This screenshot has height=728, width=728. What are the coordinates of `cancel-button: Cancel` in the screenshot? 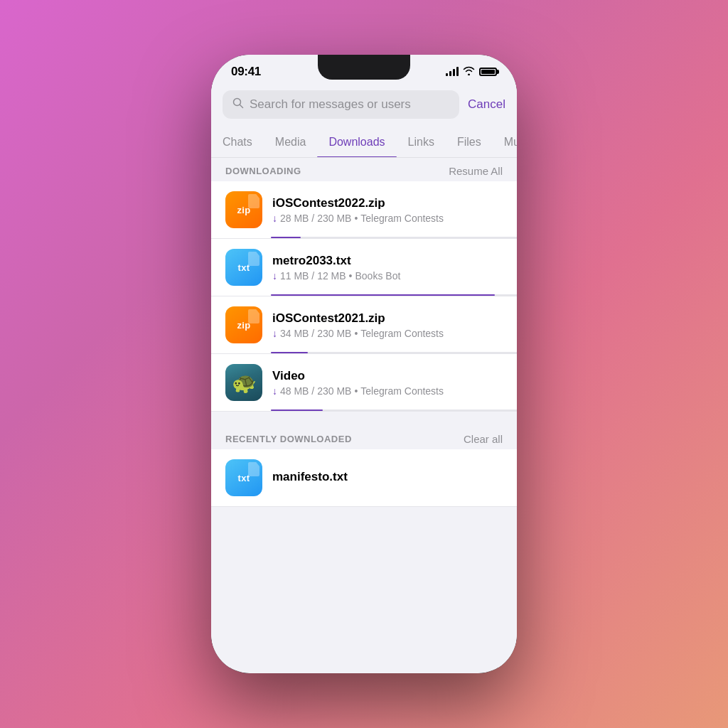 It's located at (486, 105).